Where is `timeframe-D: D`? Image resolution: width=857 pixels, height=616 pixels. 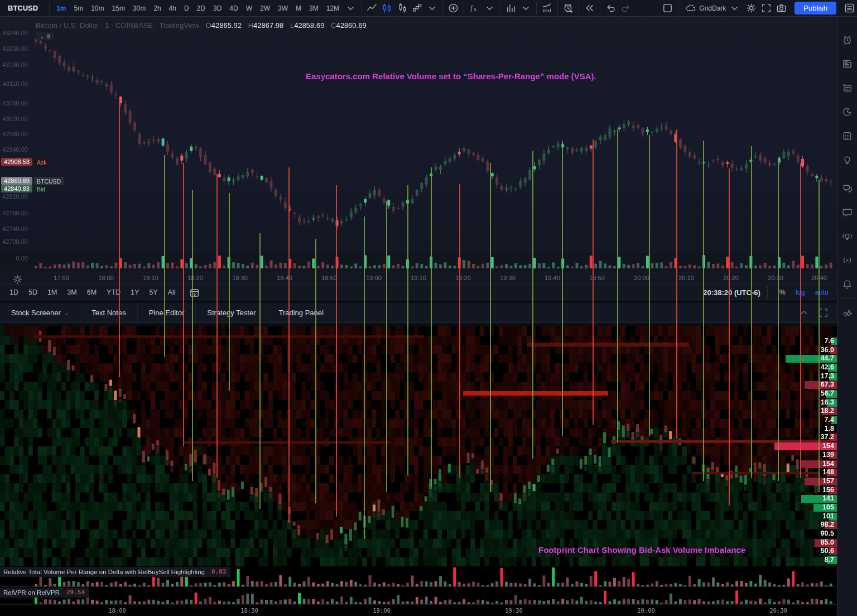
timeframe-D: D is located at coordinates (186, 8).